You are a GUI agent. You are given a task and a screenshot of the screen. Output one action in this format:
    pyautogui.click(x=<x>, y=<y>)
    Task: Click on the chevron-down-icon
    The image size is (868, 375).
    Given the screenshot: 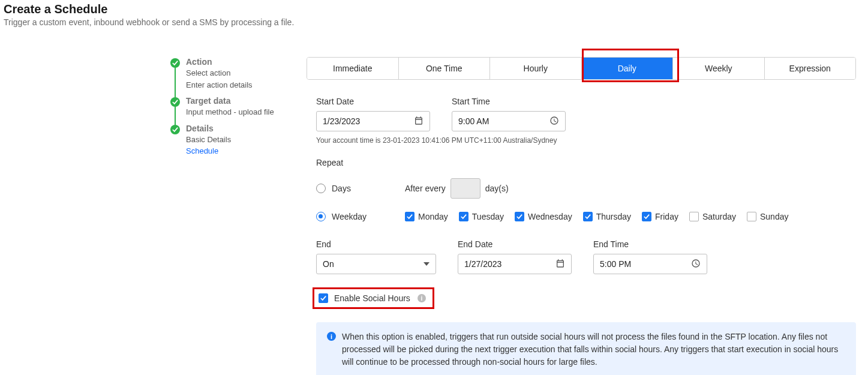 What is the action you would take?
    pyautogui.click(x=427, y=264)
    